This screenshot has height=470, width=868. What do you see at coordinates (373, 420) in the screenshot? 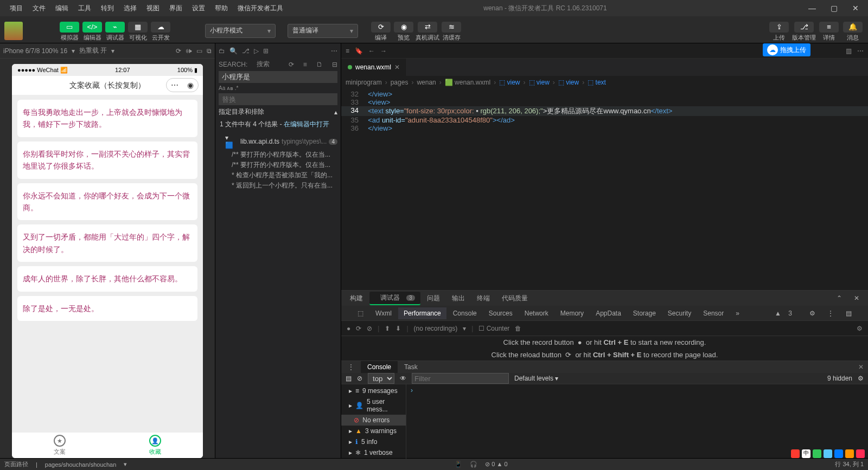
I see `msg-errors: ⊘ No errors` at bounding box center [373, 420].